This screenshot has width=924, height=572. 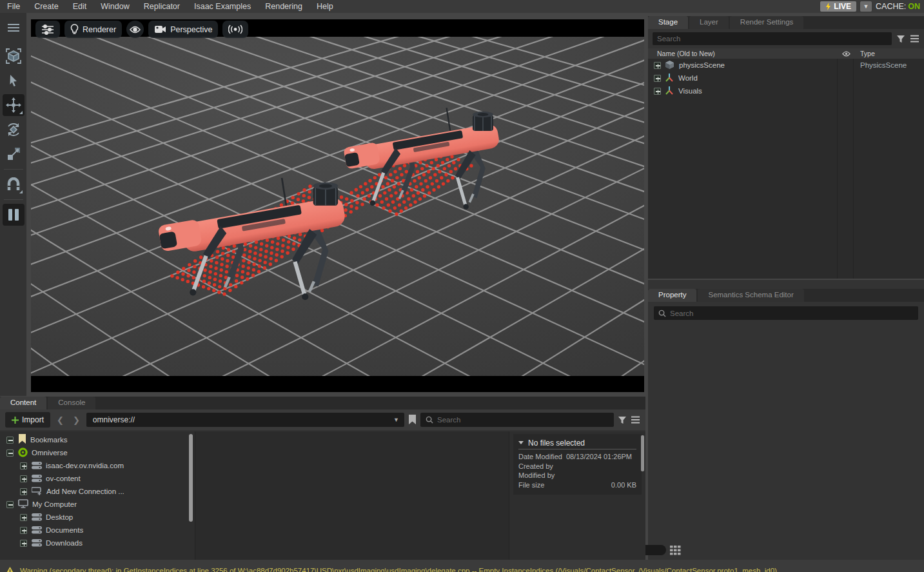 What do you see at coordinates (786, 91) in the screenshot?
I see `stage-row-Visuals: Visuals` at bounding box center [786, 91].